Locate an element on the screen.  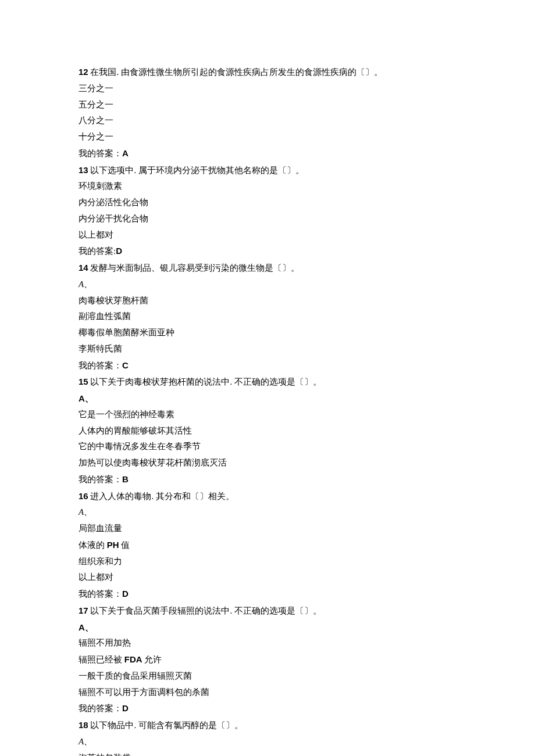
q12-answer: 我的答案：A is located at coordinates (268, 153).